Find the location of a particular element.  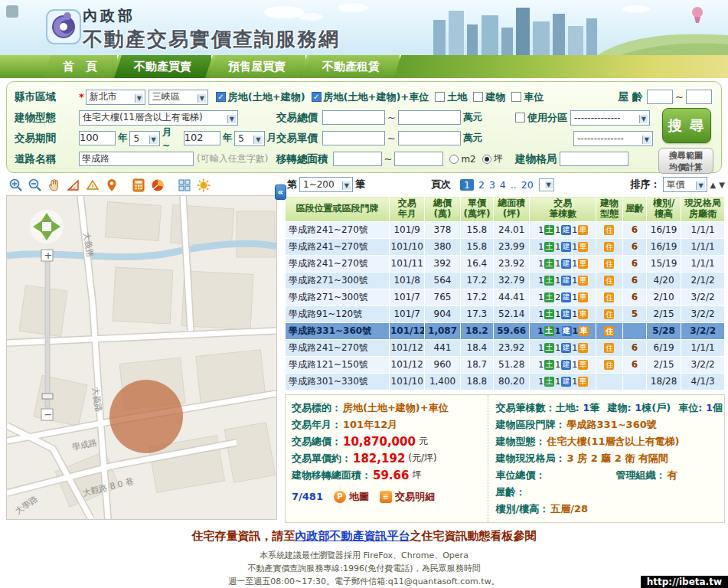

range-average-button: 搜尋範圍 均價計算 is located at coordinates (686, 161).